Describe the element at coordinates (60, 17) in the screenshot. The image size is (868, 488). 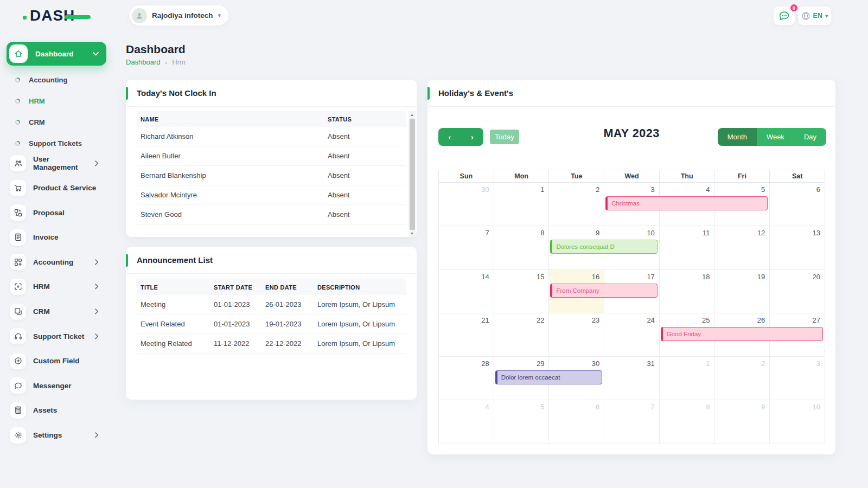
I see `app-logo: DASH` at that location.